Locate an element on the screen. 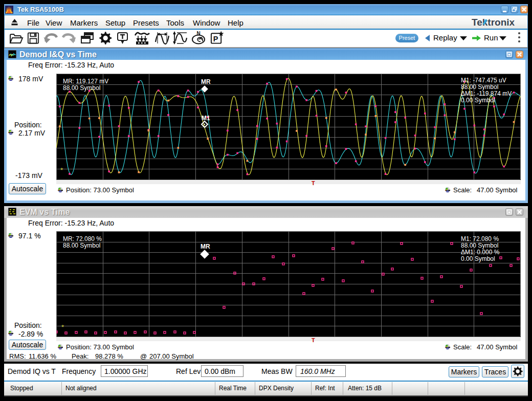  svg-text: M1 is located at coordinates (206, 118).